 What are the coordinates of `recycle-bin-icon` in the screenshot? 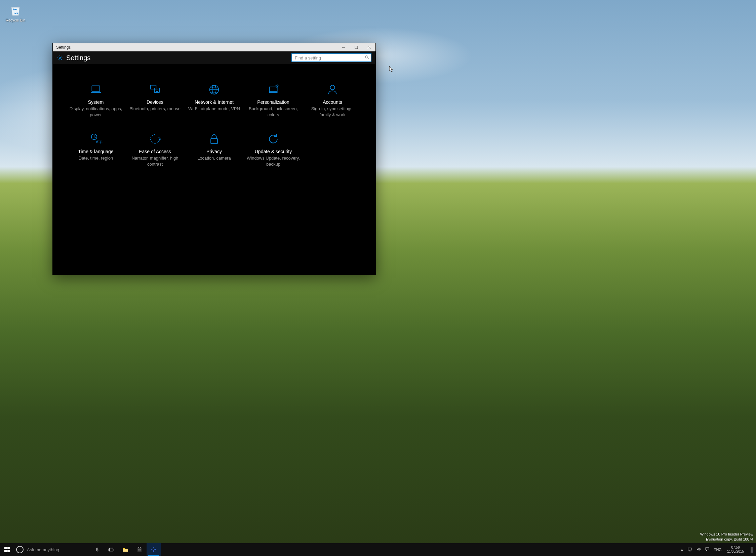 It's located at (15, 11).